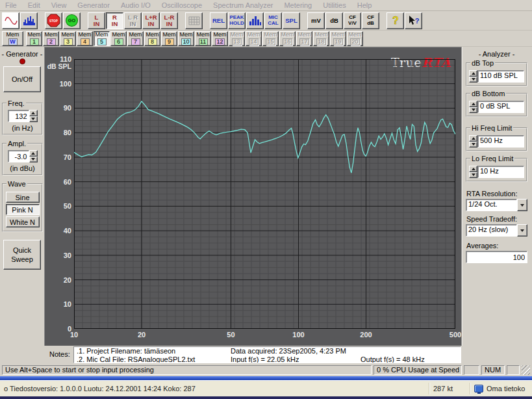  I want to click on averages-input, so click(496, 257).